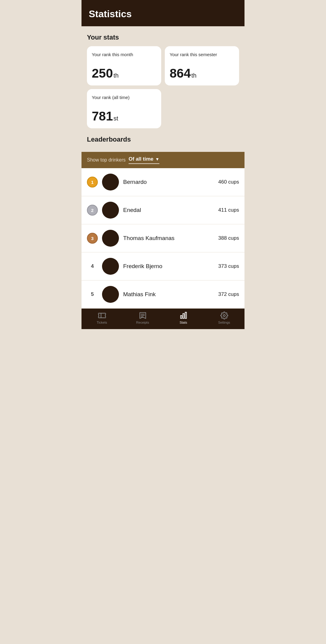  What do you see at coordinates (92, 266) in the screenshot?
I see `rank-number-4: 4` at bounding box center [92, 266].